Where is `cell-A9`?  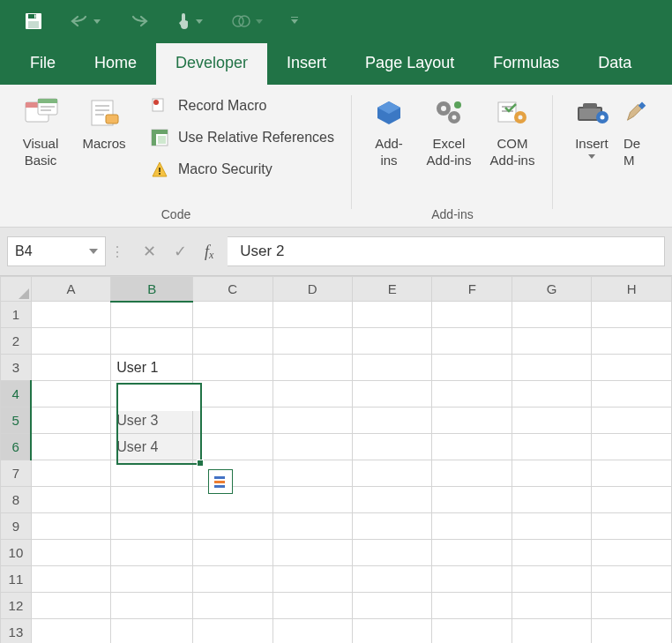 cell-A9 is located at coordinates (71, 527).